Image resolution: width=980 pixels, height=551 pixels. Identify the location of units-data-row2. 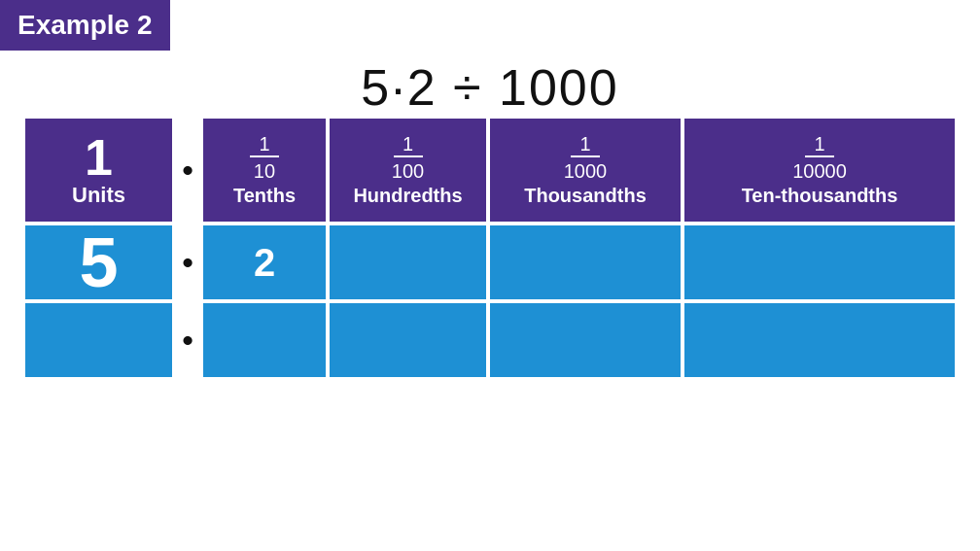
(99, 340).